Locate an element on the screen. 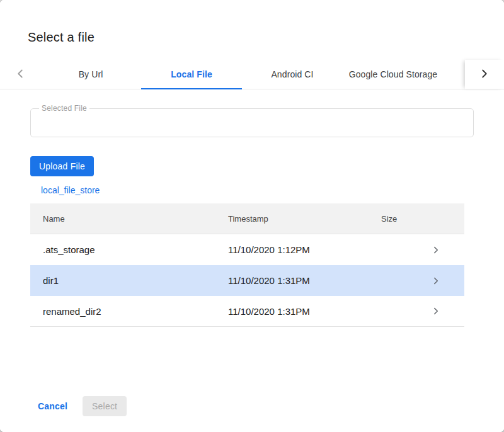 Image resolution: width=504 pixels, height=432 pixels. dialog-title: Select a file is located at coordinates (266, 37).